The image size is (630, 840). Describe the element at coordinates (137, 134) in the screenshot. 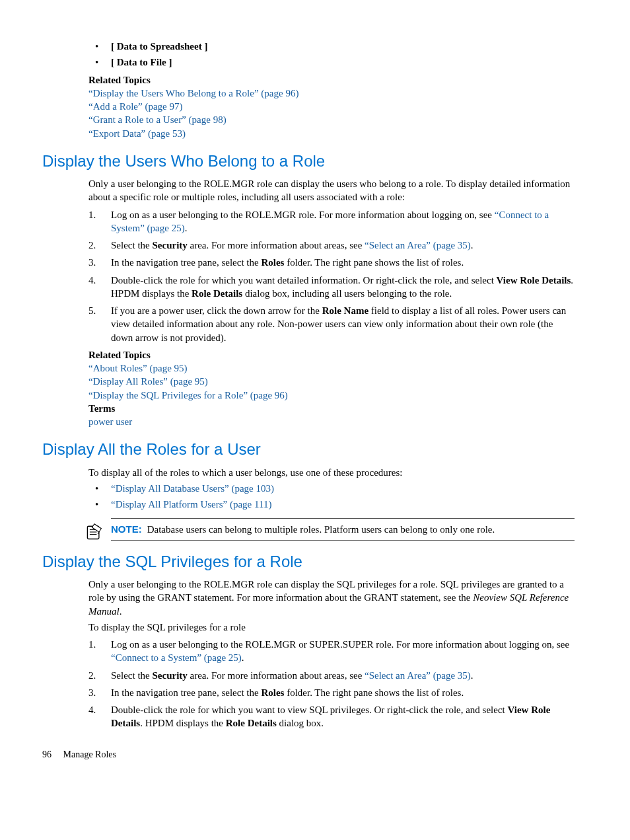

I see `related-link: “Export Data” (page 53)` at that location.